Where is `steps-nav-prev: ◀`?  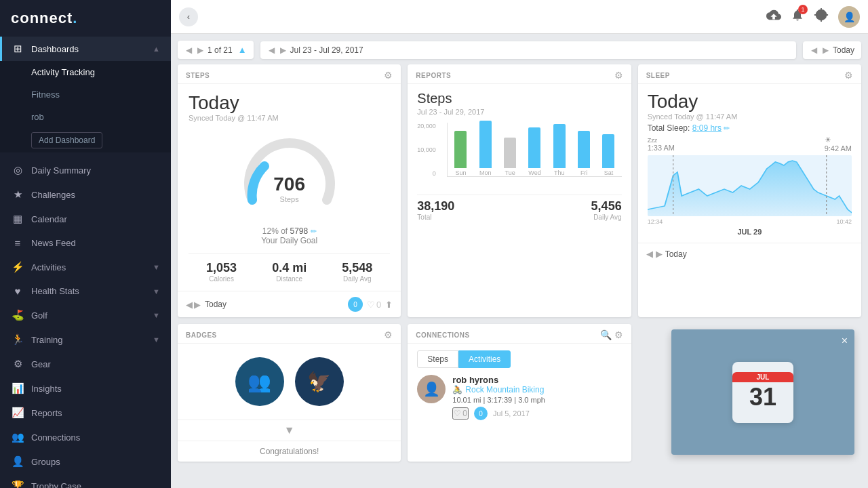
steps-nav-prev: ◀ is located at coordinates (189, 50).